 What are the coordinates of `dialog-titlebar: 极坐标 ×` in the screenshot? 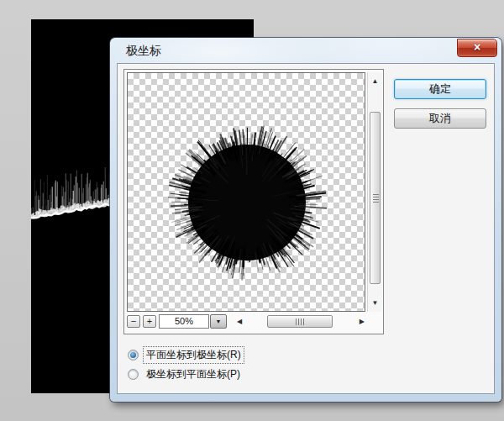 It's located at (306, 50).